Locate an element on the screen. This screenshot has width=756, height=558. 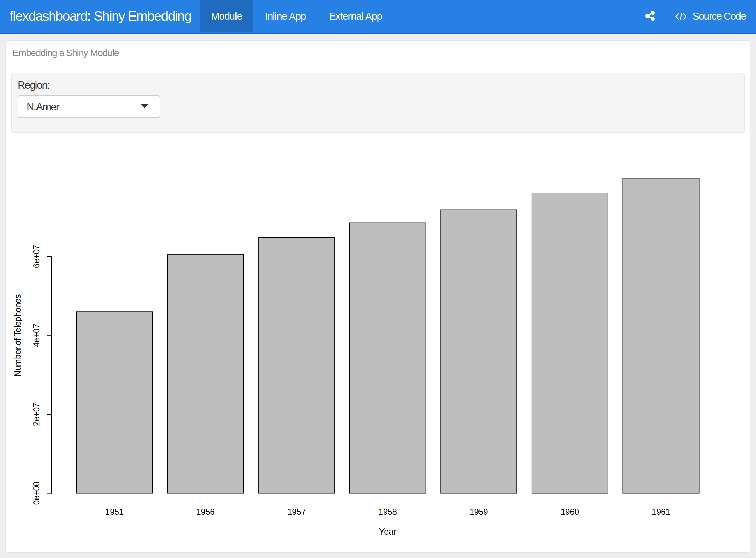
svg-text: 2e+07 is located at coordinates (36, 414).